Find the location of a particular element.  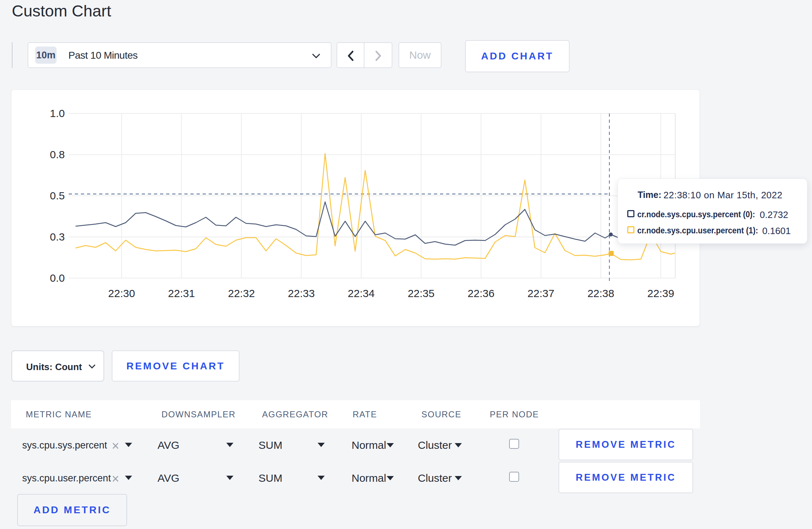

svg-text: 22:30 is located at coordinates (122, 293).